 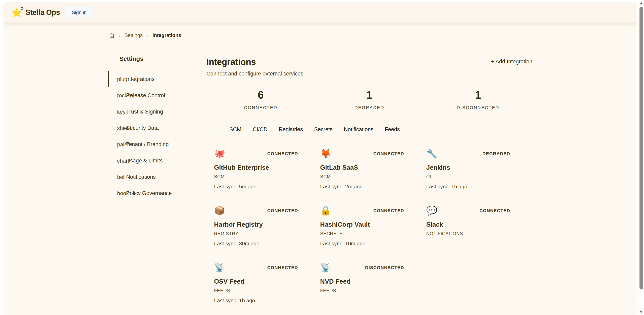 I want to click on card-nvd-feed: 📡 DISCONNECTED NVD Feed FEEDS, so click(x=373, y=285).